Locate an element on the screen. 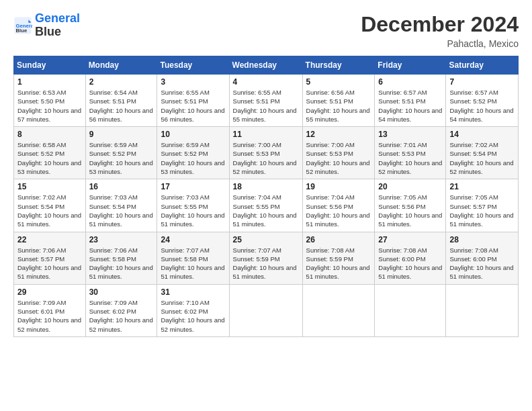  day-detail: Sunrise: 7:08 AM Sunset: 5:59 PM Dayligh… is located at coordinates (339, 263).